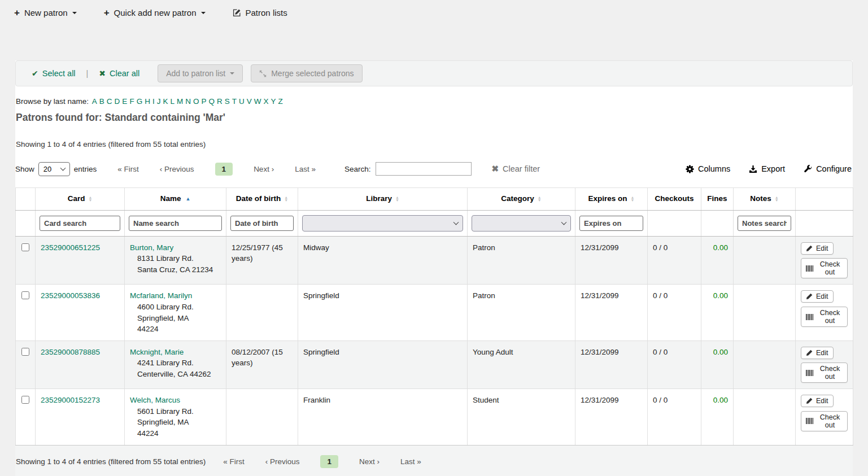 The width and height of the screenshot is (868, 476). Describe the element at coordinates (822, 248) in the screenshot. I see `edit-label: Edit` at that location.